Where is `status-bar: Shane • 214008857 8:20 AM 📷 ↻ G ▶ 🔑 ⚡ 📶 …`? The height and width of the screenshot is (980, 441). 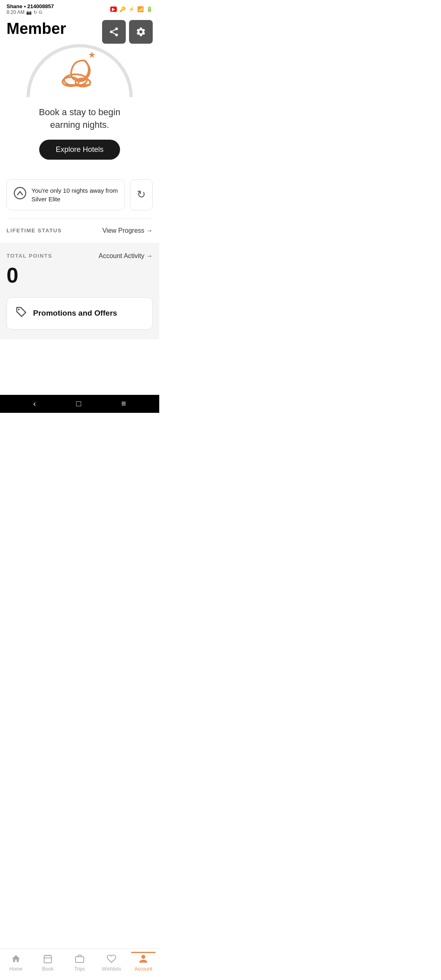 status-bar: Shane • 214008857 8:20 AM 📷 ↻ G ▶ 🔑 ⚡ 📶 … is located at coordinates (80, 8).